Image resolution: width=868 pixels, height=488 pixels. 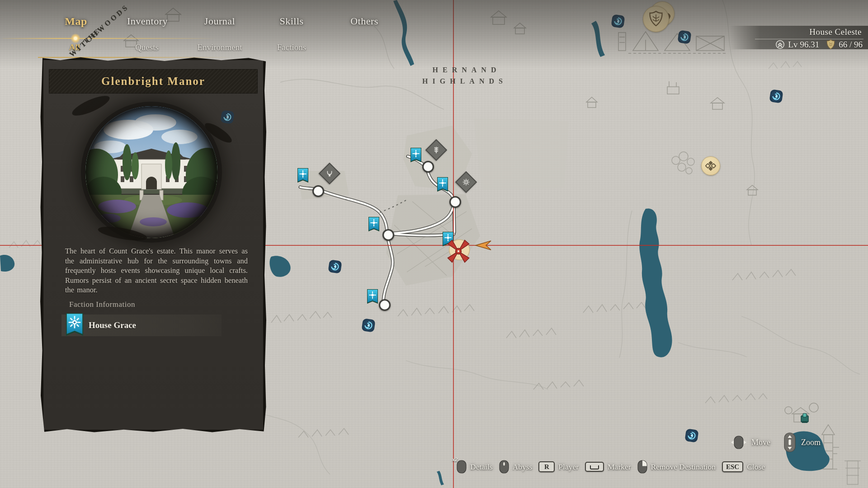 I want to click on mouse-left-double-click-icon: x2, so click(x=462, y=467).